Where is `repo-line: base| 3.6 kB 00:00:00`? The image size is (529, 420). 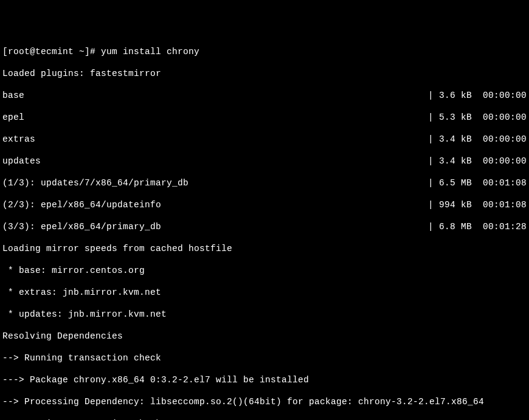
repo-line: base| 3.6 kB 00:00:00 is located at coordinates (264, 95).